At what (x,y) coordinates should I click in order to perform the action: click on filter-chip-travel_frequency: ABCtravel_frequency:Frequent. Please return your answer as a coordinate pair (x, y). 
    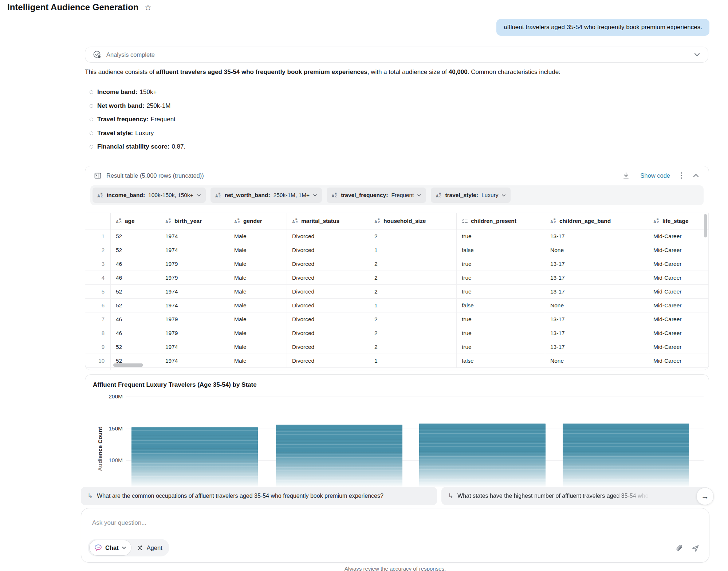
    Looking at the image, I should click on (377, 195).